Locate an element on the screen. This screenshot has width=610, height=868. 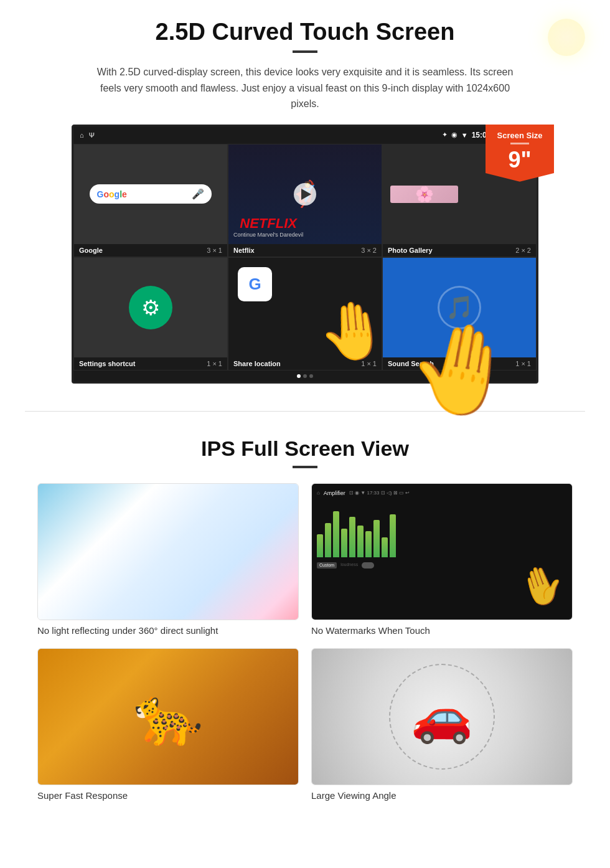
badge-line is located at coordinates (520, 143).